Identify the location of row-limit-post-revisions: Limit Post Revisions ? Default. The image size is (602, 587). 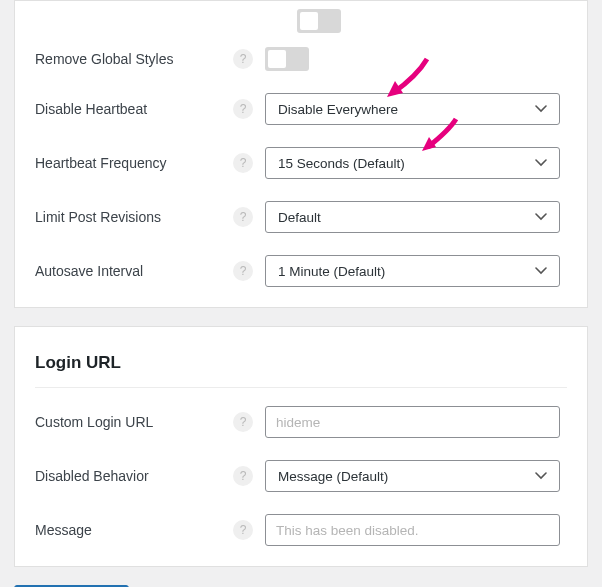
(301, 217).